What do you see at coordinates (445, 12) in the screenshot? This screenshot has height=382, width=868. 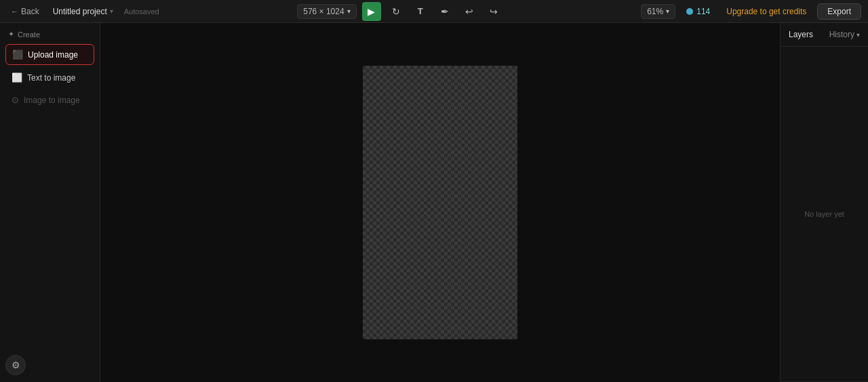 I see `pen-tool-icon: ✒` at bounding box center [445, 12].